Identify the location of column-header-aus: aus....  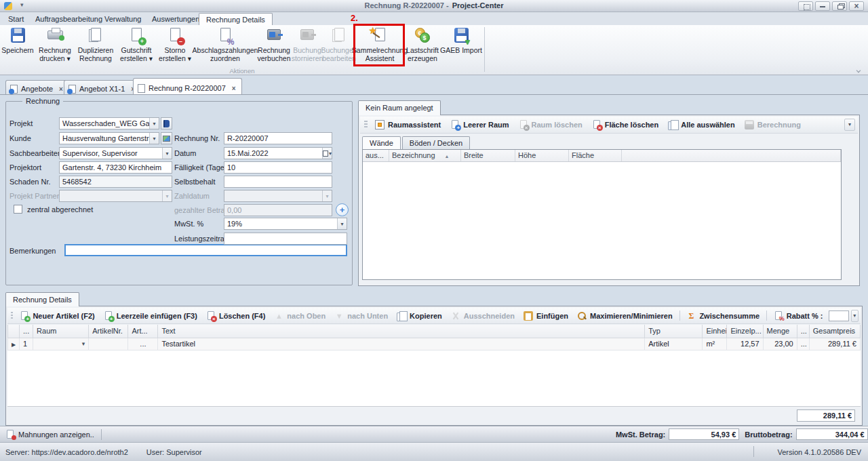
(376, 156).